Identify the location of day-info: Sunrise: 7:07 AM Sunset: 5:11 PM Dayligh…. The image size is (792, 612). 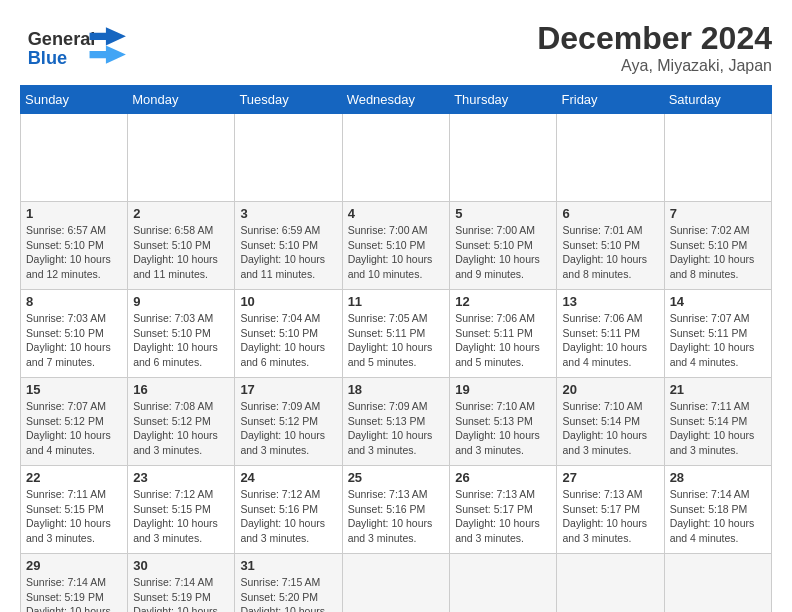
(718, 340).